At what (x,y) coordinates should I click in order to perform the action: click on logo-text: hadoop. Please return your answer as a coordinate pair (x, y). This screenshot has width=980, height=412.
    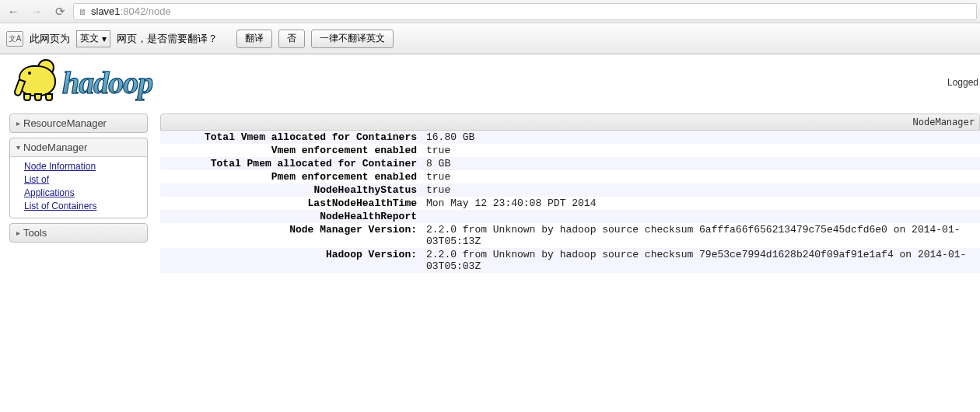
    Looking at the image, I should click on (107, 82).